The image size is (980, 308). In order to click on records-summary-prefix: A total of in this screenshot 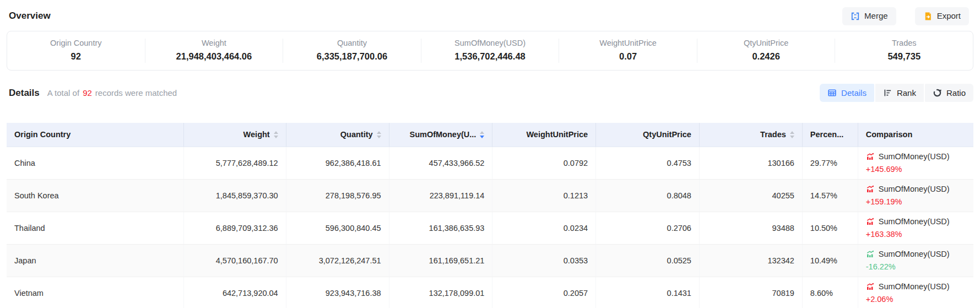, I will do `click(63, 93)`.